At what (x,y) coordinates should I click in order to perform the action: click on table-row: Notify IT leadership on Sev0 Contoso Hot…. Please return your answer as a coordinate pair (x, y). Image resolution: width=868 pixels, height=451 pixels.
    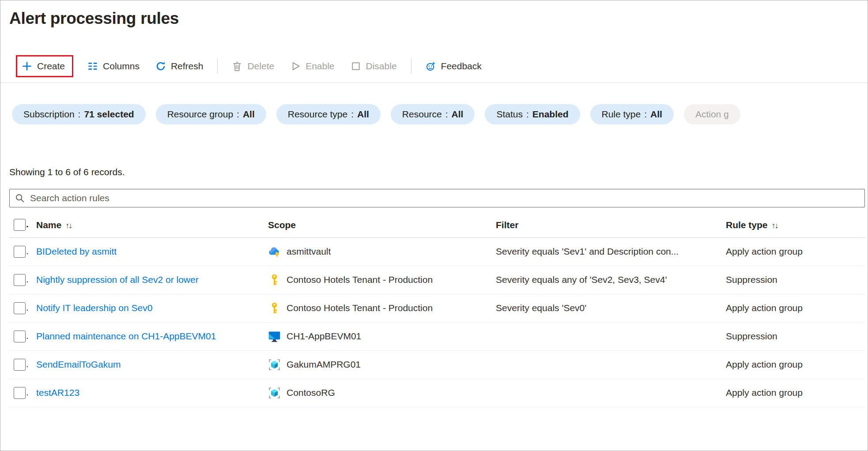
    Looking at the image, I should click on (437, 308).